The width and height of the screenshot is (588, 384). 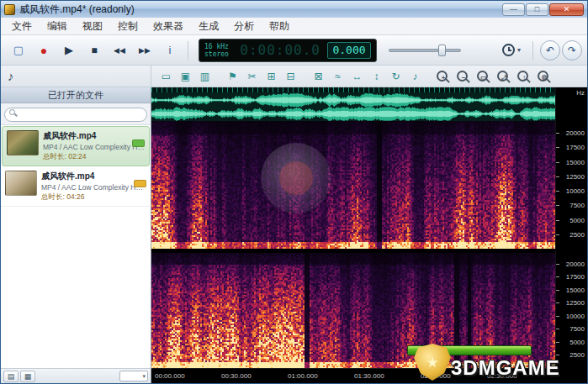 I want to click on zoom-fit-icon: ⤢, so click(x=503, y=76).